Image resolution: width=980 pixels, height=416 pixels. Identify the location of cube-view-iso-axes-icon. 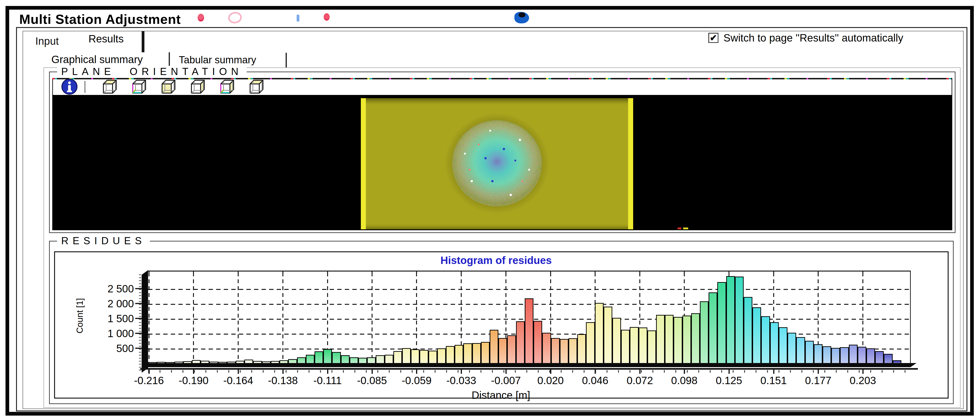
(139, 87).